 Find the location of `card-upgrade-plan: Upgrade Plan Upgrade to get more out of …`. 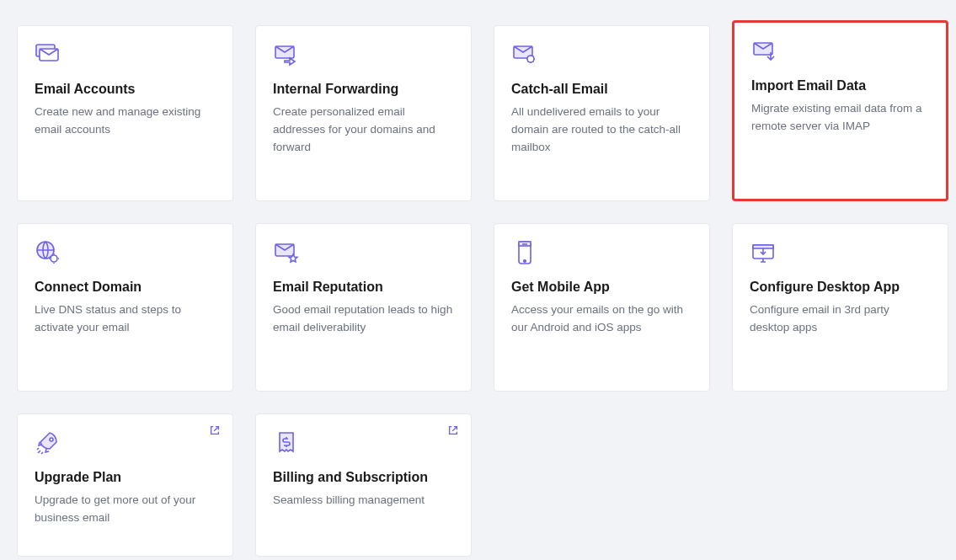

card-upgrade-plan: Upgrade Plan Upgrade to get more out of … is located at coordinates (125, 485).